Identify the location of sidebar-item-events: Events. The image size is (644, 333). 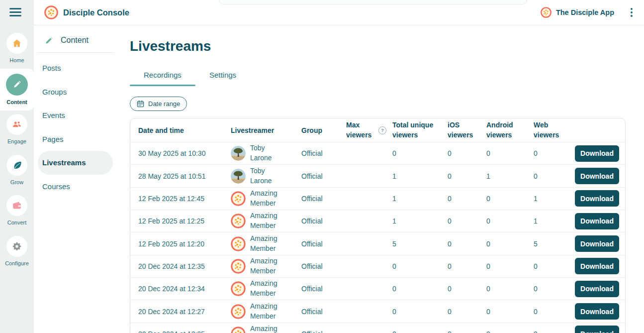
(76, 115).